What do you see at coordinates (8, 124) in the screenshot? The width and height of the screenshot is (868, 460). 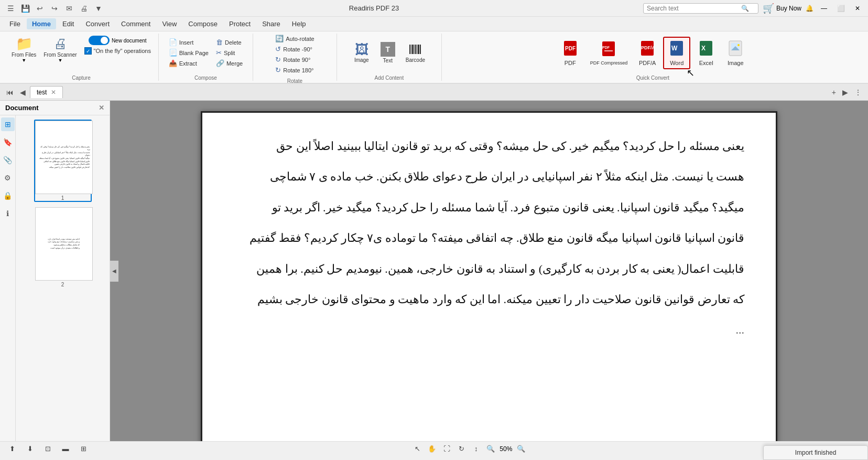 I see `sidebar-thumbnail-icon: ⊞` at bounding box center [8, 124].